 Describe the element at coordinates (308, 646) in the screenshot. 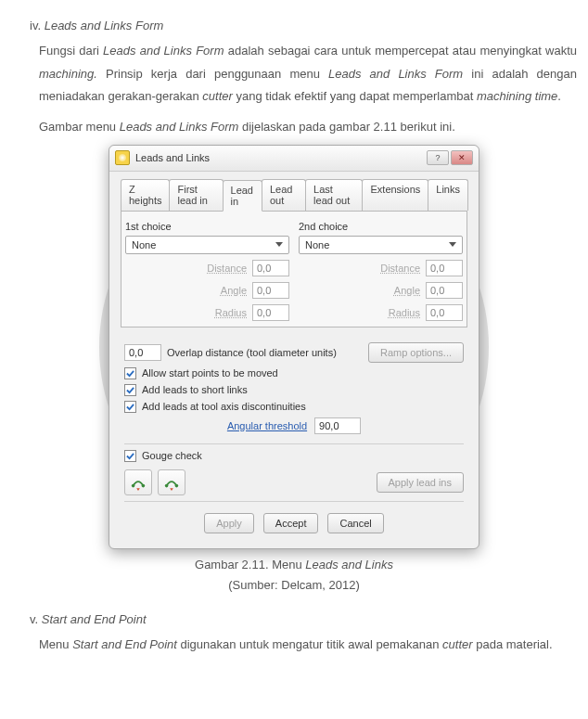

I see `paragraph-v-1: Menu Start and End Point digunakan untuk…` at that location.